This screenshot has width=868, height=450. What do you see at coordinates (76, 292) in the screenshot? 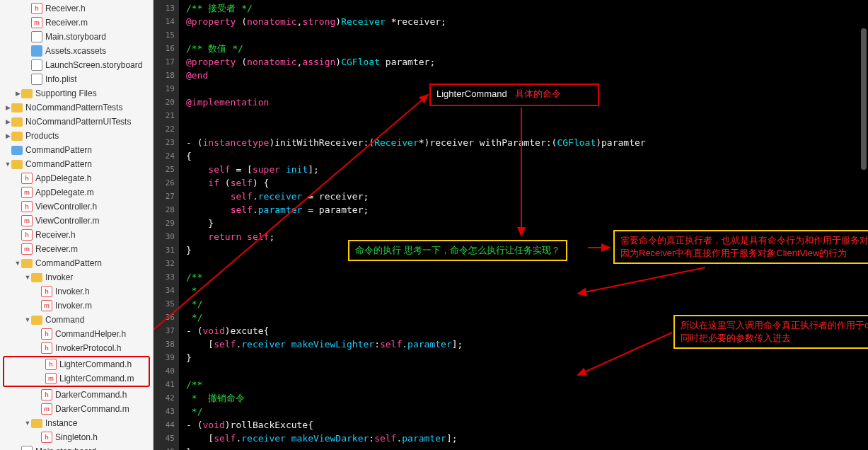
I see `file-tree-item: hInvoker.h` at bounding box center [76, 292].